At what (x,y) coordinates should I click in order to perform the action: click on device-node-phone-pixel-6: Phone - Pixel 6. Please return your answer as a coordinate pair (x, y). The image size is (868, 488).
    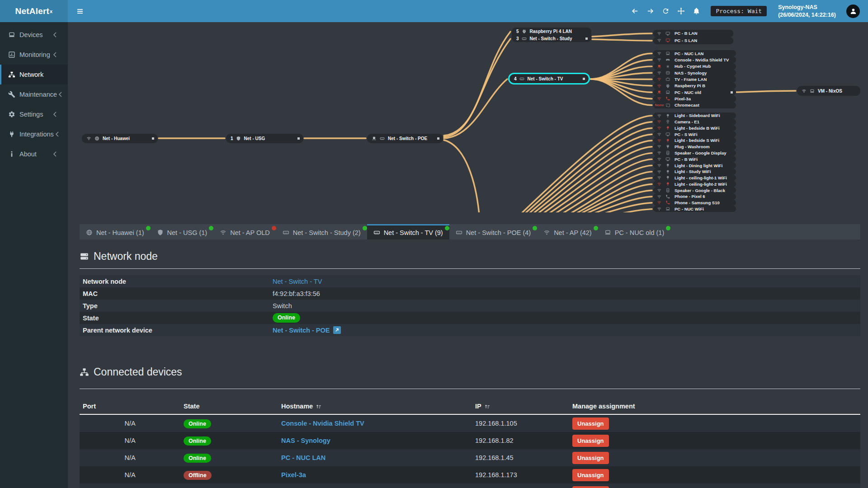
    Looking at the image, I should click on (694, 197).